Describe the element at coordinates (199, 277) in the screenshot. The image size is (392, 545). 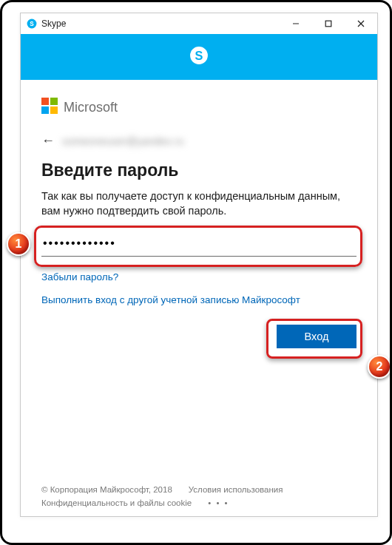
I see `forgot-password-link: Забыли пароль?` at that location.